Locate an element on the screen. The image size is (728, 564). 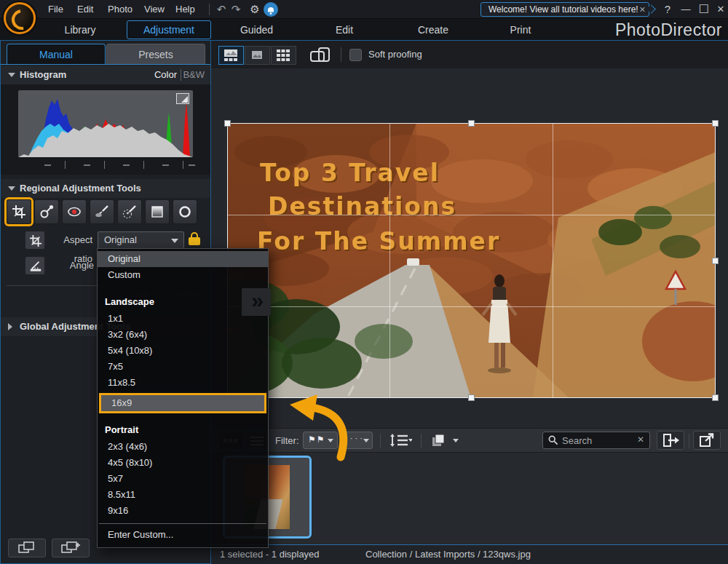
search-input is located at coordinates (597, 440).